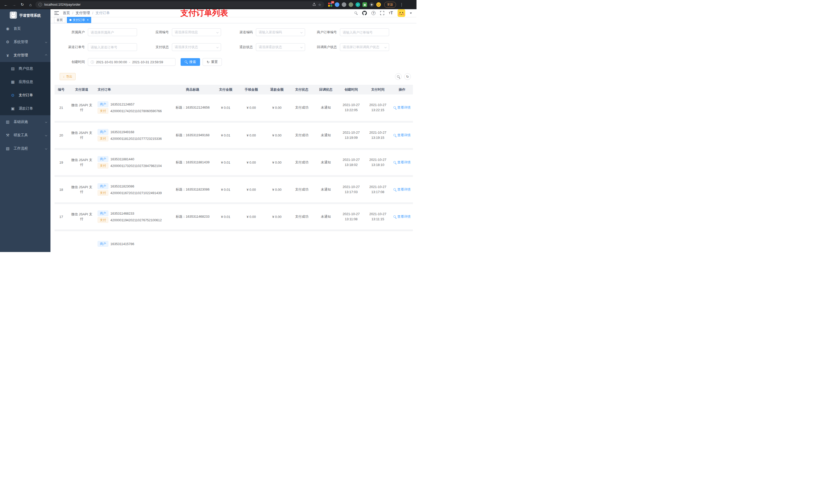  What do you see at coordinates (25, 109) in the screenshot?
I see `sidebar-item-refund-order: ▣ 退款订单` at bounding box center [25, 109].